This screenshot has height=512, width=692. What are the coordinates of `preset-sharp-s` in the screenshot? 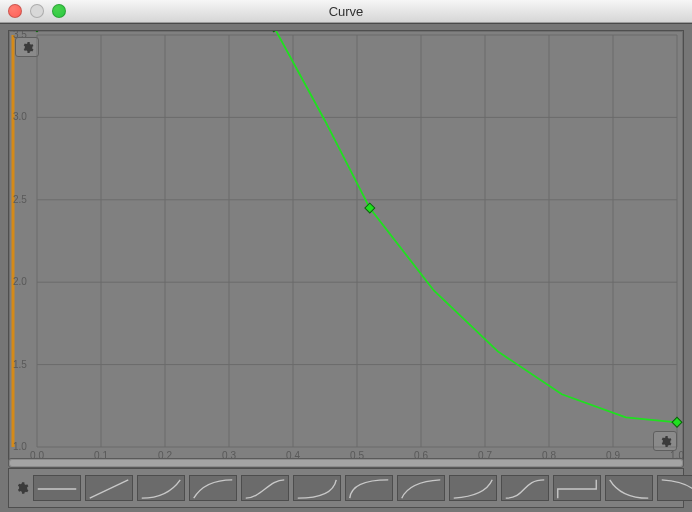 It's located at (525, 488).